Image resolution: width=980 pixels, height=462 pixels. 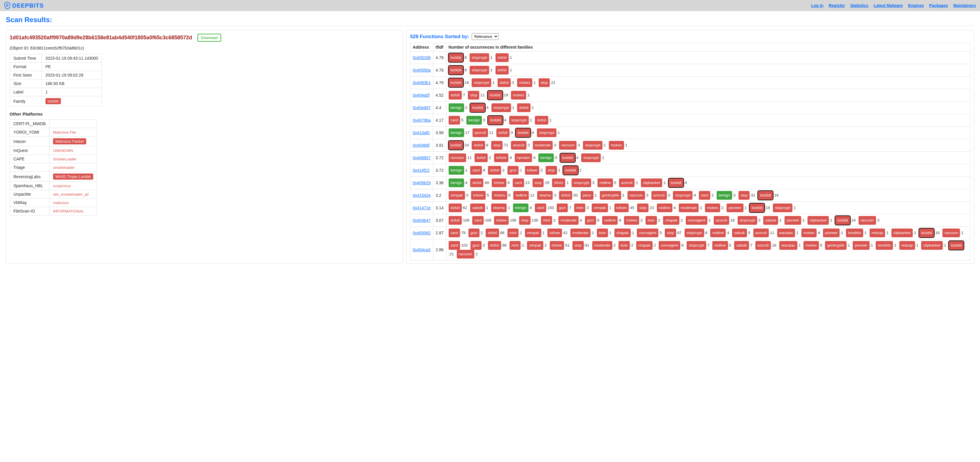 I want to click on function-address-link: 0x40550a, so click(x=422, y=70).